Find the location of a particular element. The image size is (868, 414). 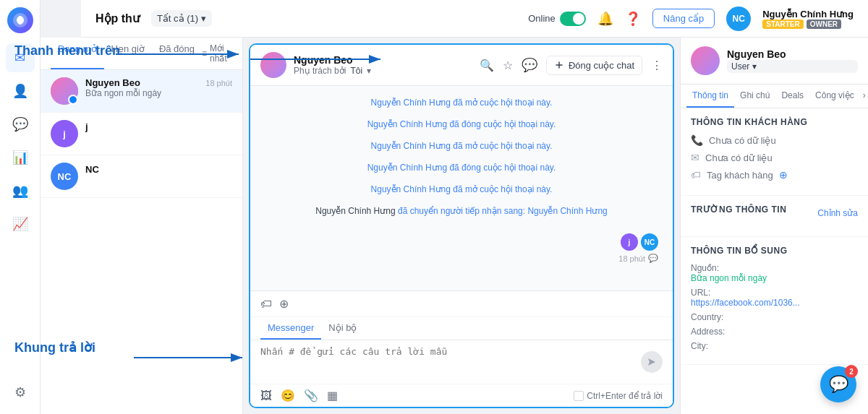

reports-icon: 📊 is located at coordinates (20, 158).